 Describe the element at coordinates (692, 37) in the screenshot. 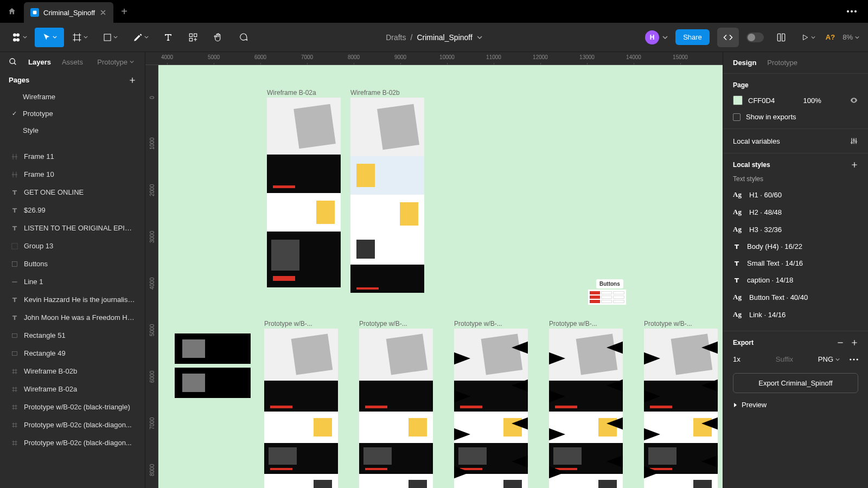

I see `share-button: Share` at that location.